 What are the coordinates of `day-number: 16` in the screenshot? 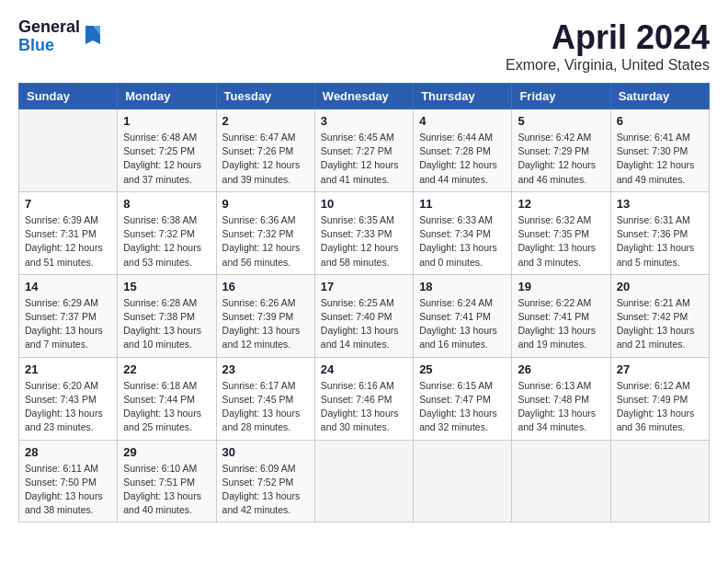 It's located at (266, 287).